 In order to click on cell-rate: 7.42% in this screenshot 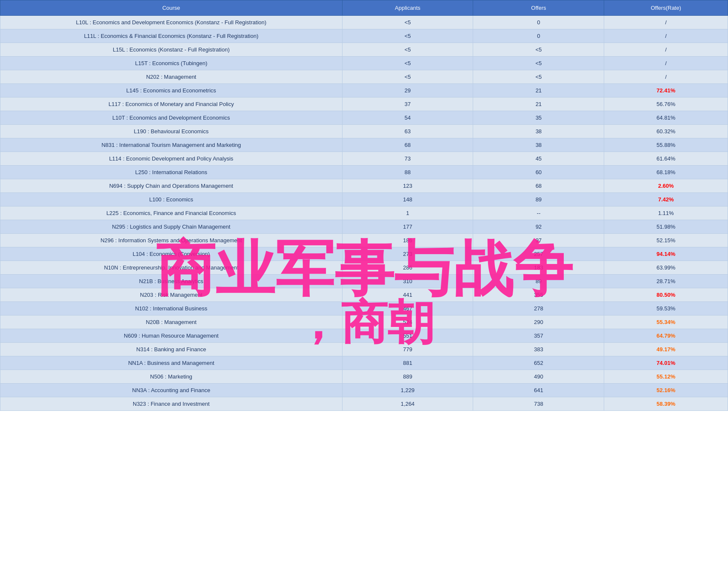, I will do `click(666, 200)`.